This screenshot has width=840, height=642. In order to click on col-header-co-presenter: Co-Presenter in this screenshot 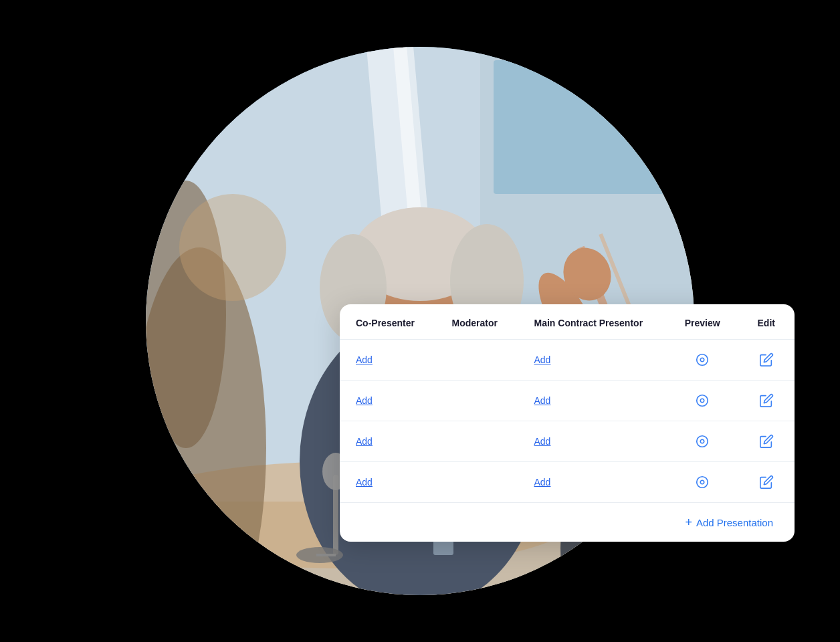, I will do `click(388, 322)`.